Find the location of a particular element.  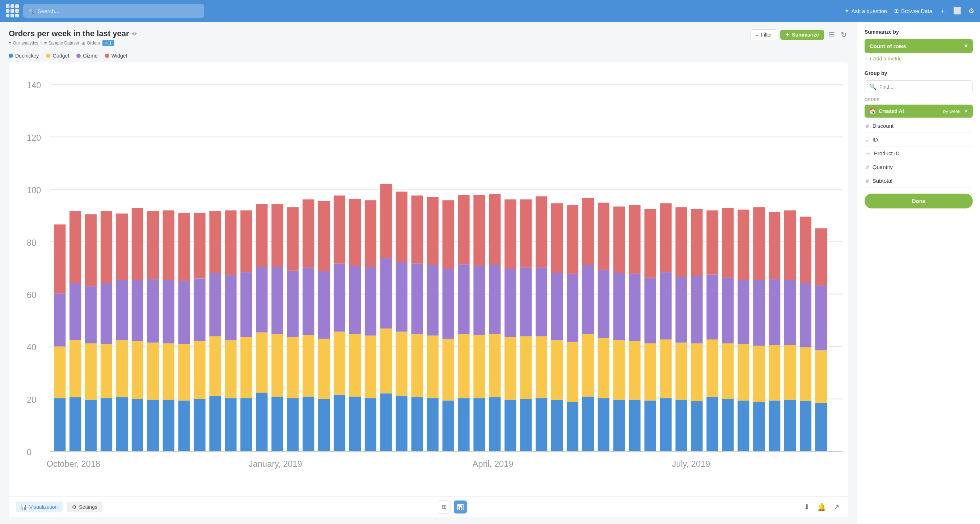

gear-icon: ⚙ is located at coordinates (75, 507).